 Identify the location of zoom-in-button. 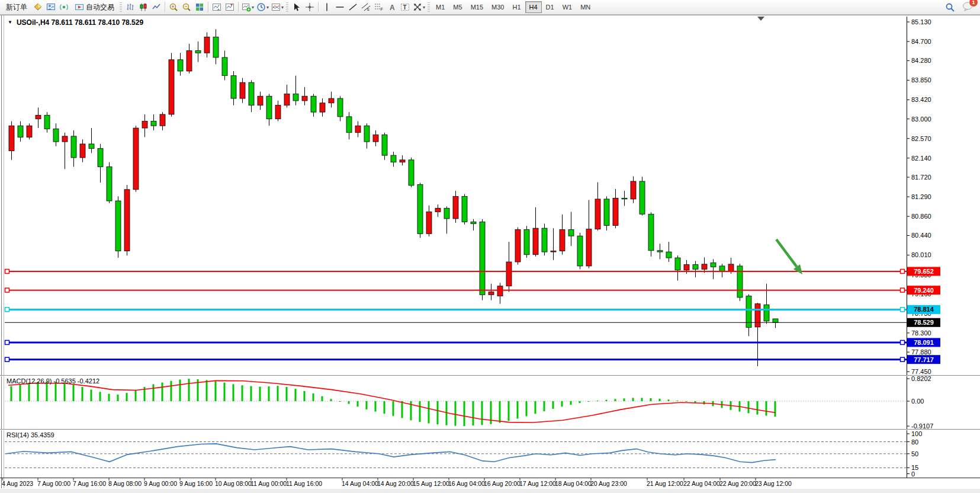
(173, 7).